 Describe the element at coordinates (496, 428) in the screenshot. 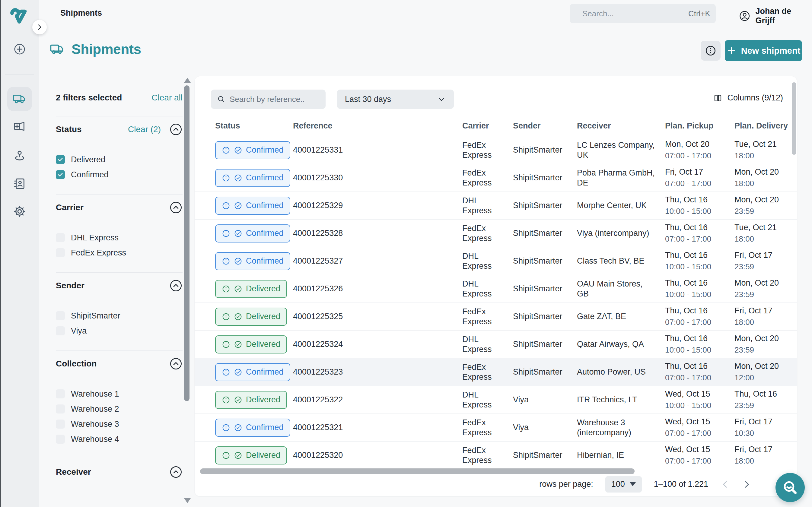

I see `table-row: Confirmed 40001225321 FedEx Express Viya…` at that location.